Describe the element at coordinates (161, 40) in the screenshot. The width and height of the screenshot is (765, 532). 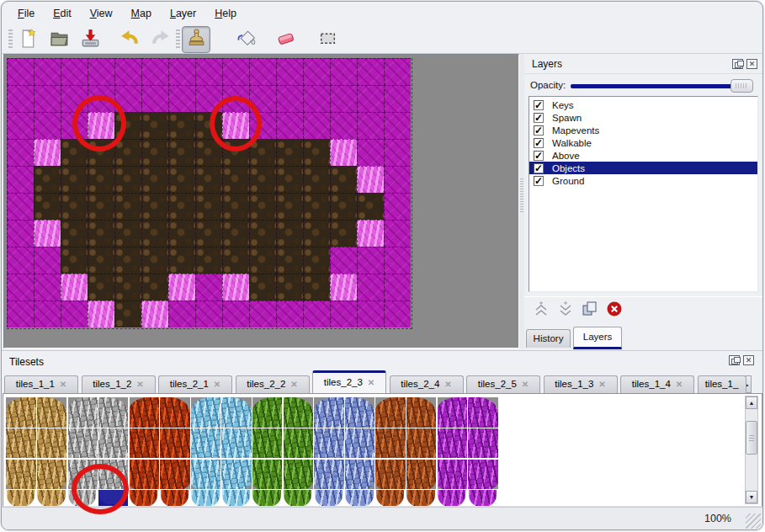
I see `redo-button` at that location.